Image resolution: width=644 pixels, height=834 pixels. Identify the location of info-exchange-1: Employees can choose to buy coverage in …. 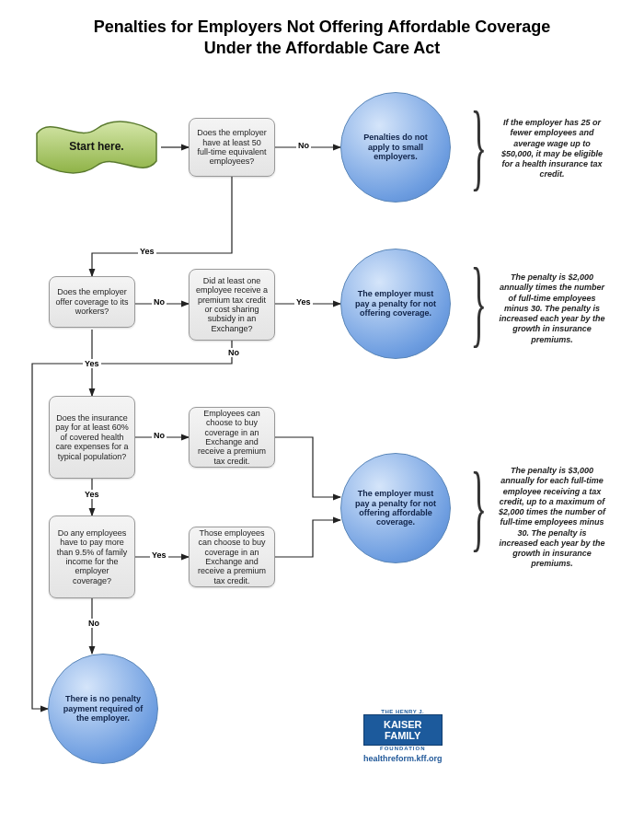
(232, 437).